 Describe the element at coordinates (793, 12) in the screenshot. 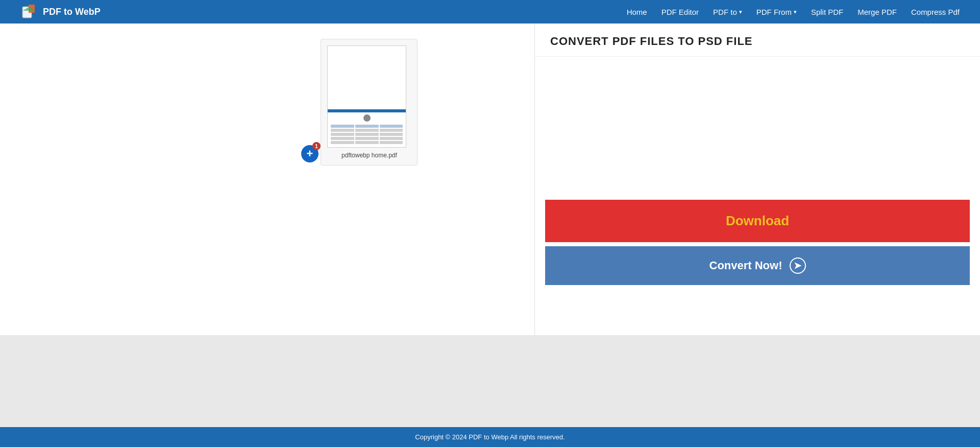

I see `nav: Home PDF Editor PDF to ▾ PDF From ▾ Spli…` at that location.